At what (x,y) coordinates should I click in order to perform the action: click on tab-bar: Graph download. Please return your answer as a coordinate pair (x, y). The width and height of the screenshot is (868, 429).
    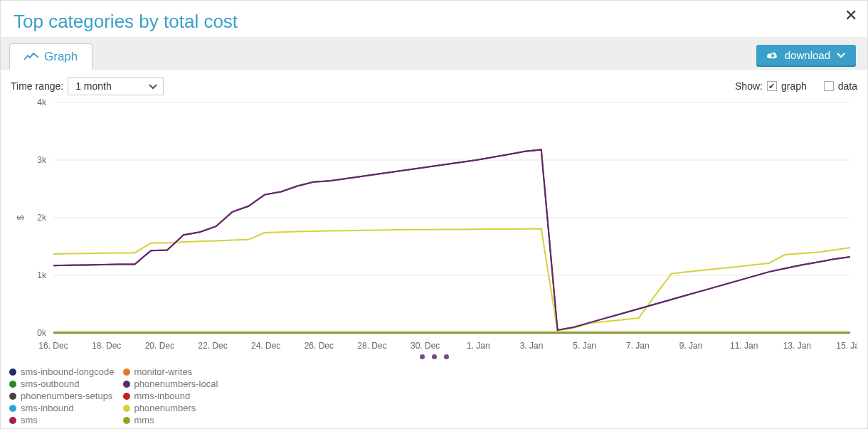
    Looking at the image, I should click on (434, 53).